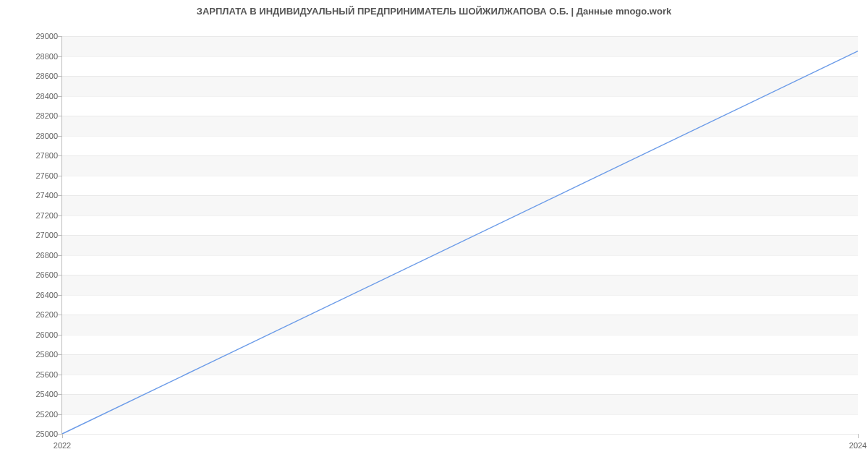 This screenshot has height=470, width=868. Describe the element at coordinates (40, 235) in the screenshot. I see `y-tick-label: 27000` at that location.